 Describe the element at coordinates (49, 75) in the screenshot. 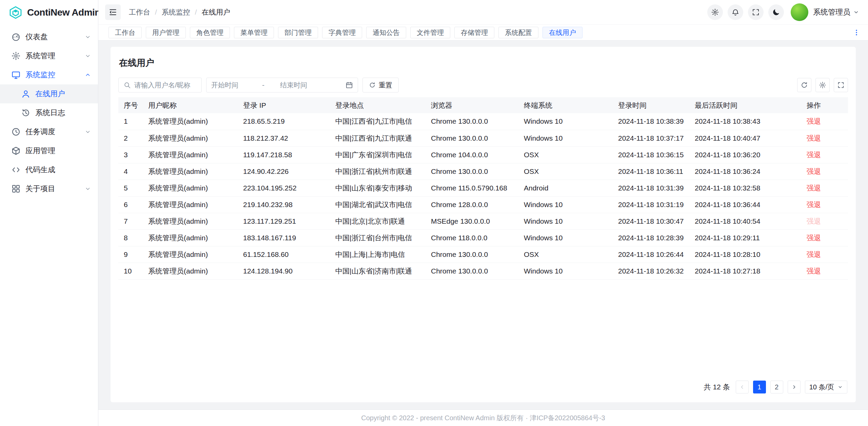

I see `sidebar-item-system-monitor: 系统监控` at that location.